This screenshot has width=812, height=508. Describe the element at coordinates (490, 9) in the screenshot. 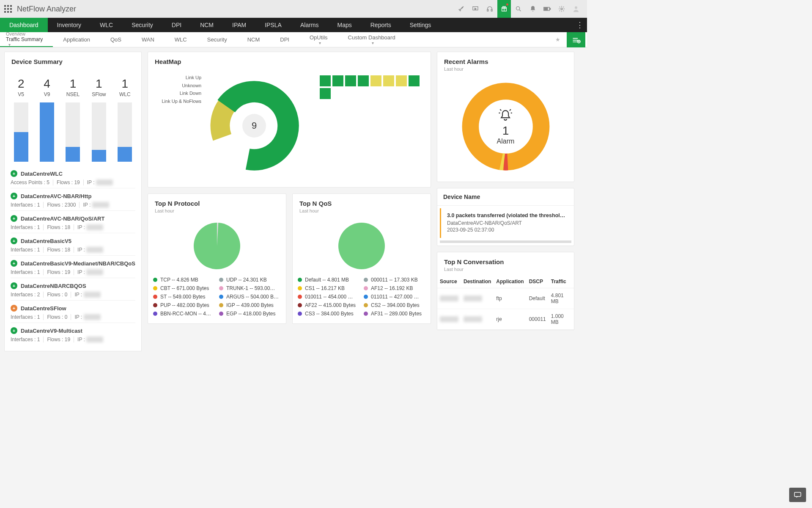

I see `headset-icon` at that location.